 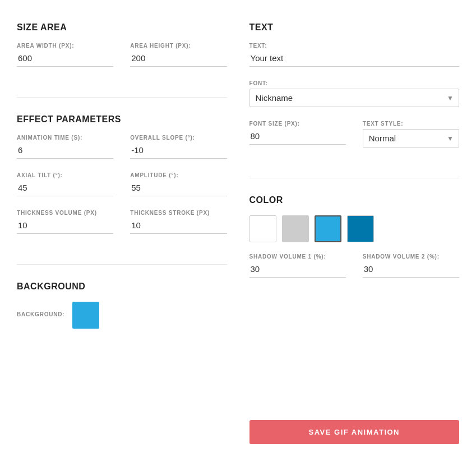 What do you see at coordinates (178, 175) in the screenshot?
I see `amplitude-label: AMPLITUDE (°):` at bounding box center [178, 175].